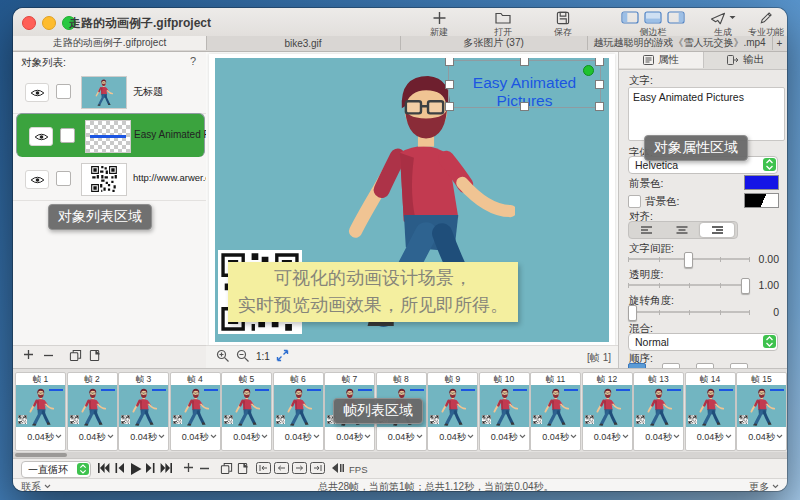  Describe the element at coordinates (188, 468) in the screenshot. I see `add-frame-button` at that location.